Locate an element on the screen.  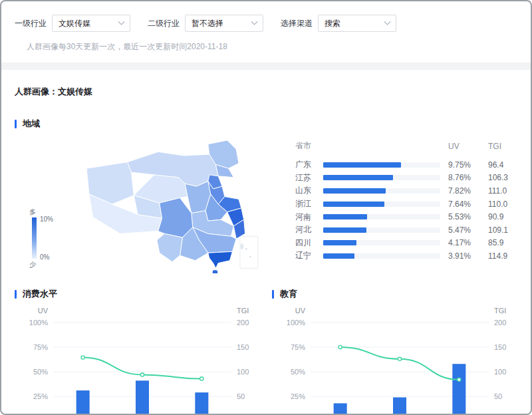
tgi-value: 110.0 is located at coordinates (501, 204).